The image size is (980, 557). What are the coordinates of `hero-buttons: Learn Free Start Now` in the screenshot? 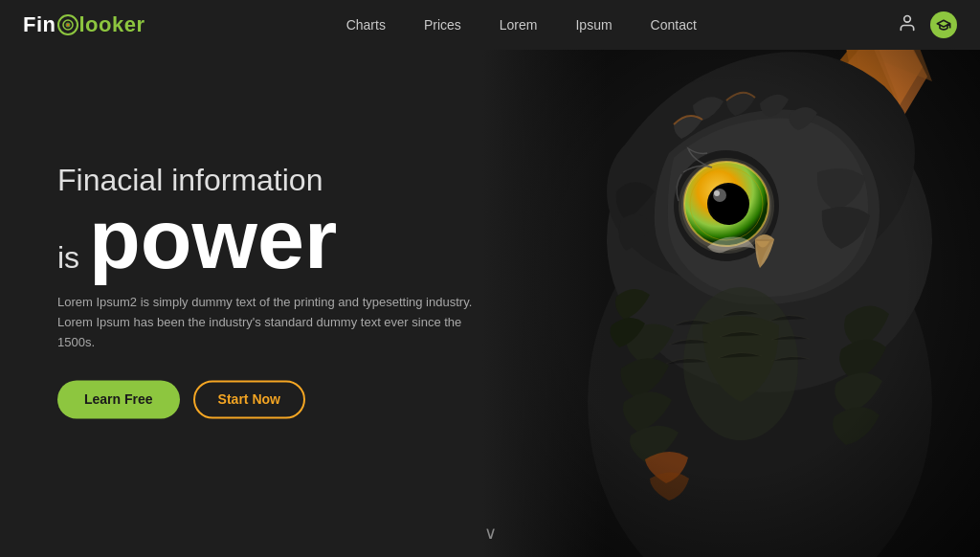 It's located at (268, 399).